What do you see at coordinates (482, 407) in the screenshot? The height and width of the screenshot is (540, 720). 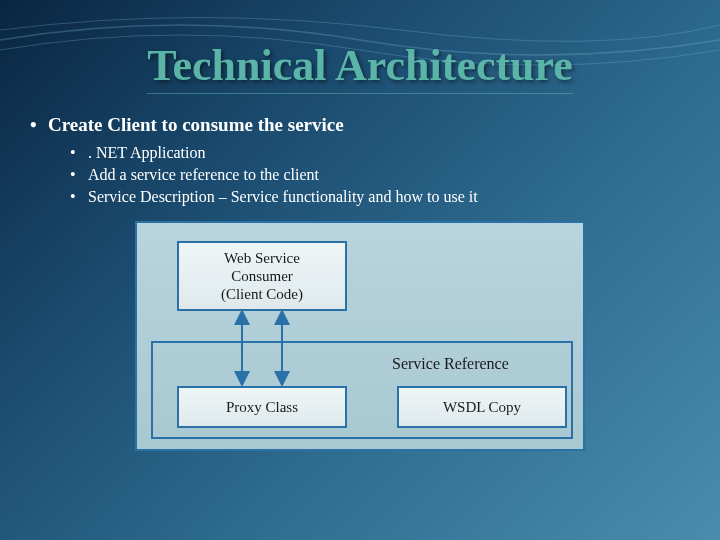 I see `wsdl-copy-box: WSDL Copy` at bounding box center [482, 407].